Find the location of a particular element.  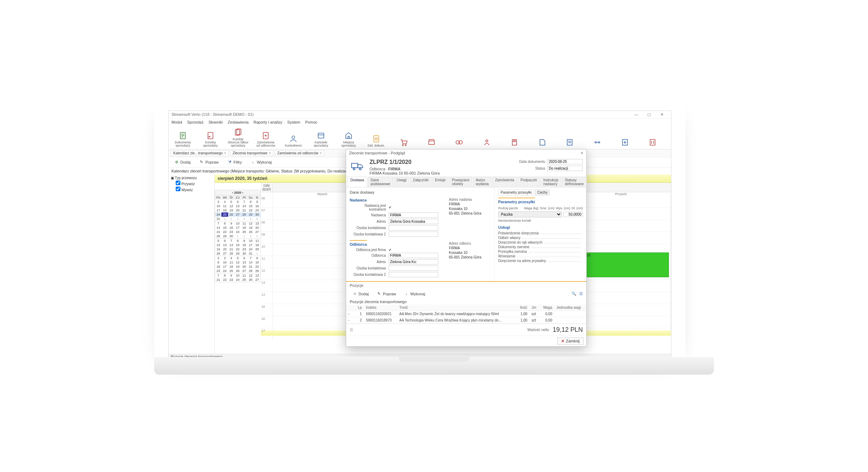

tab-transport-orders: Zlecenia transportowe× is located at coordinates (252, 153).